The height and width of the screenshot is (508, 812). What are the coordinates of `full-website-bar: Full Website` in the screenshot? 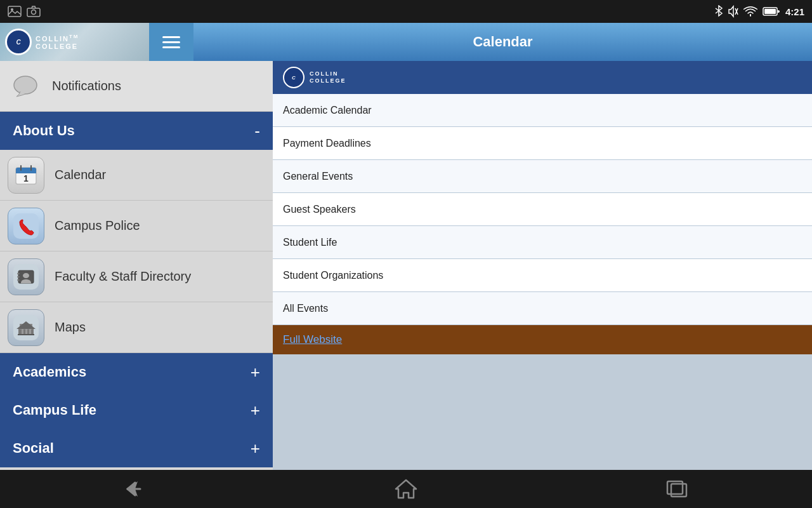 It's located at (542, 340).